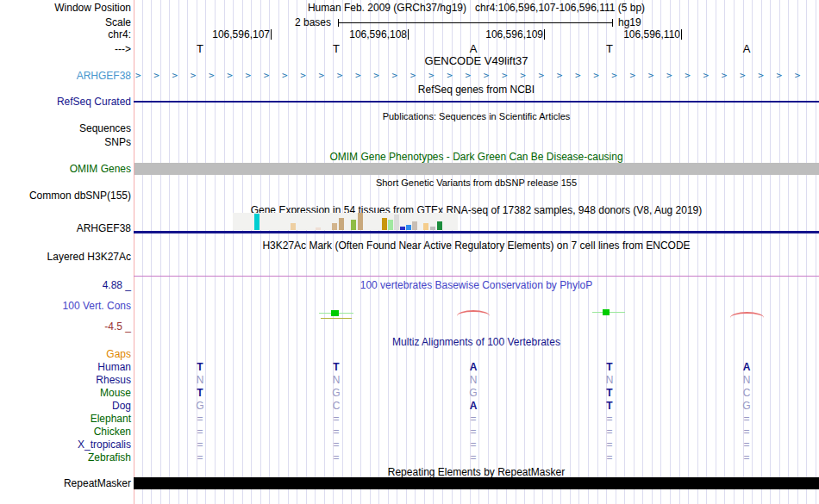  I want to click on multiz-species-label-rhesus: Rhesus, so click(114, 380).